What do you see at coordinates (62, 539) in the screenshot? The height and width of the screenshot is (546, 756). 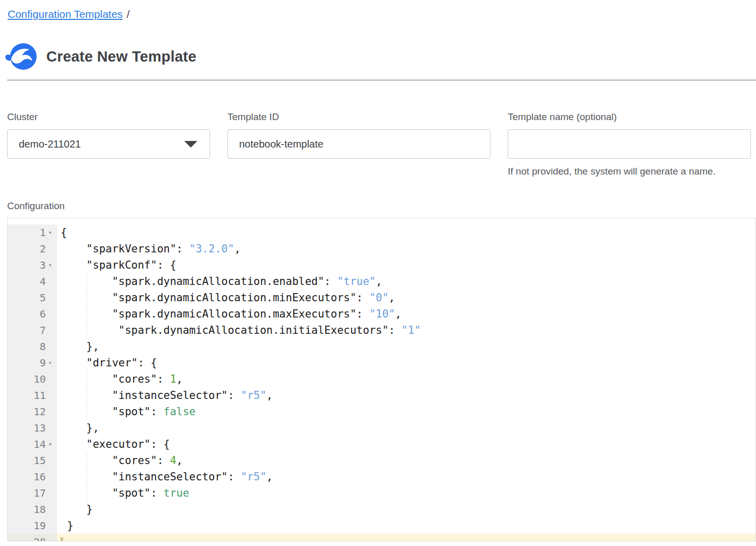 I see `text-cursor` at bounding box center [62, 539].